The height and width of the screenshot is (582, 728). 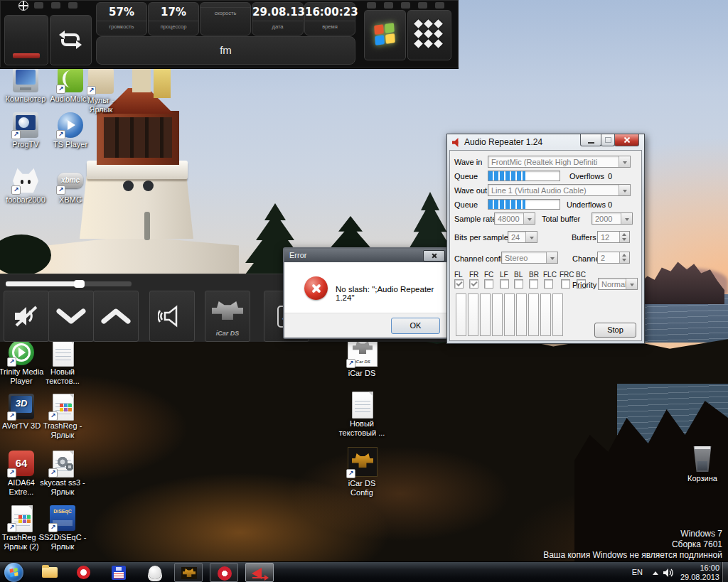 I want to click on desktop-icon-trashreg: TrashReg - Ярлык, so click(x=63, y=416).